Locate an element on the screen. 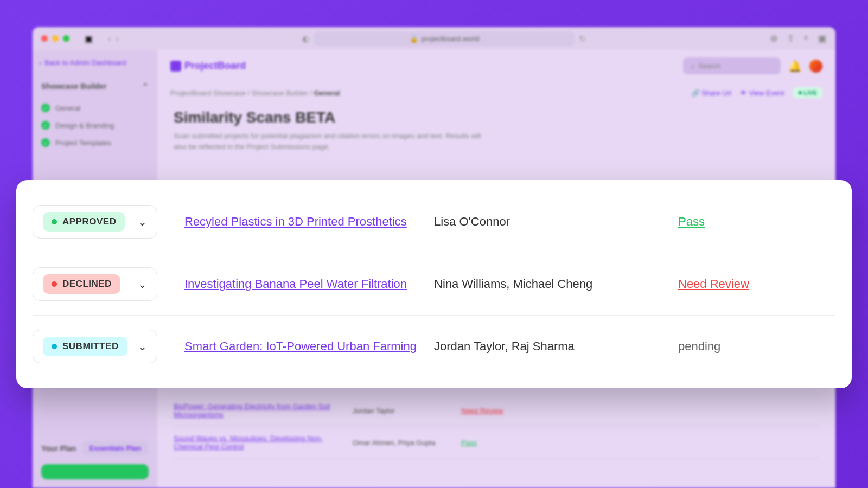 This screenshot has width=868, height=488. author-text: Jordan Taylor, Raj Sharma is located at coordinates (551, 346).